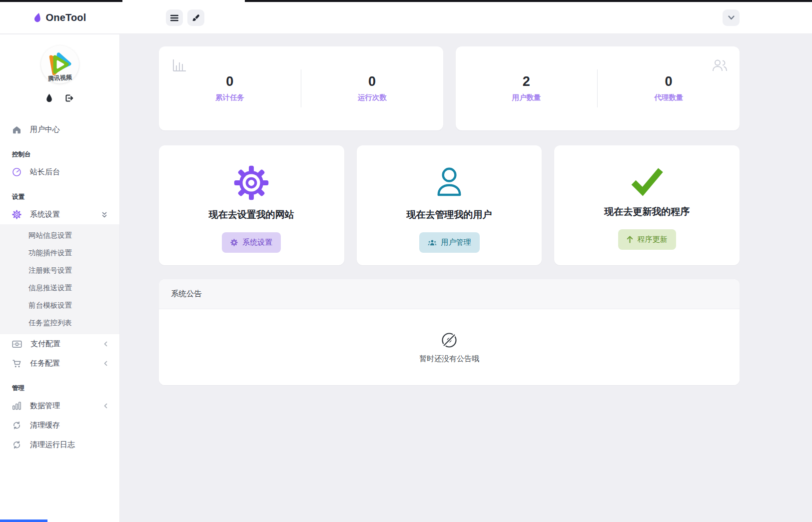 The width and height of the screenshot is (812, 522). Describe the element at coordinates (230, 88) in the screenshot. I see `stat-tasks: 0 累计任务` at that location.